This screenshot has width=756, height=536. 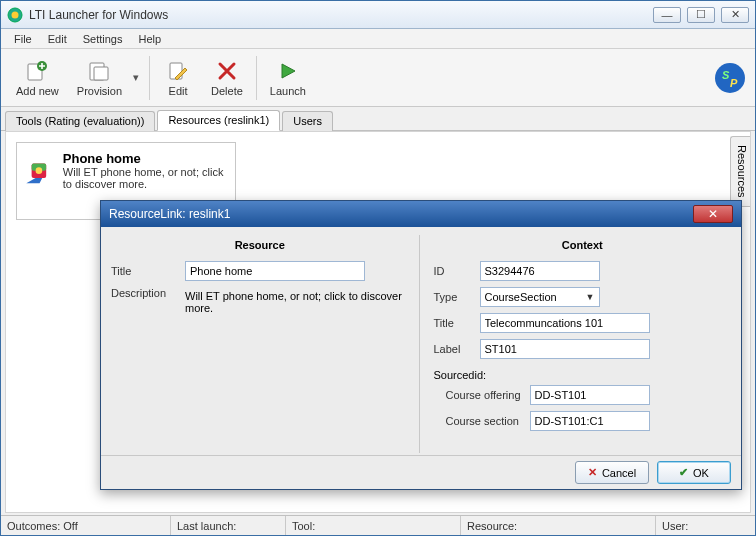 What do you see at coordinates (100, 91) in the screenshot?
I see `provision-label: Provision` at bounding box center [100, 91].